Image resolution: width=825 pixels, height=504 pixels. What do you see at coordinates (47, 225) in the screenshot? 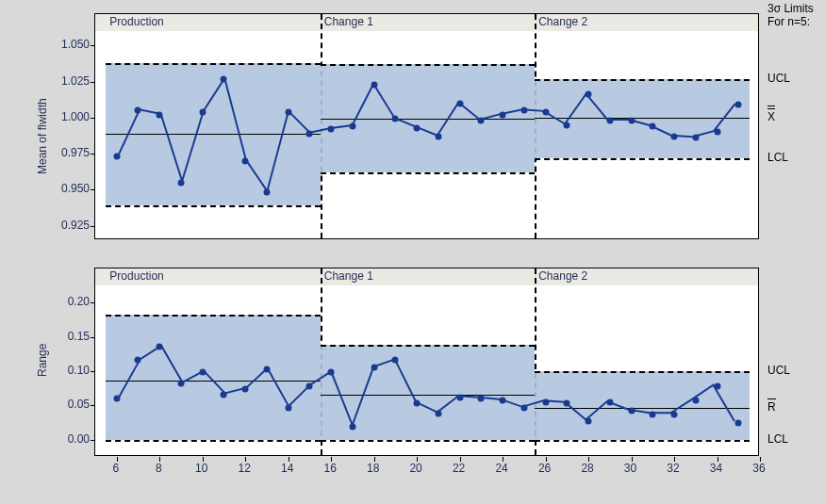
I see `ytick: 0.925` at bounding box center [47, 225].